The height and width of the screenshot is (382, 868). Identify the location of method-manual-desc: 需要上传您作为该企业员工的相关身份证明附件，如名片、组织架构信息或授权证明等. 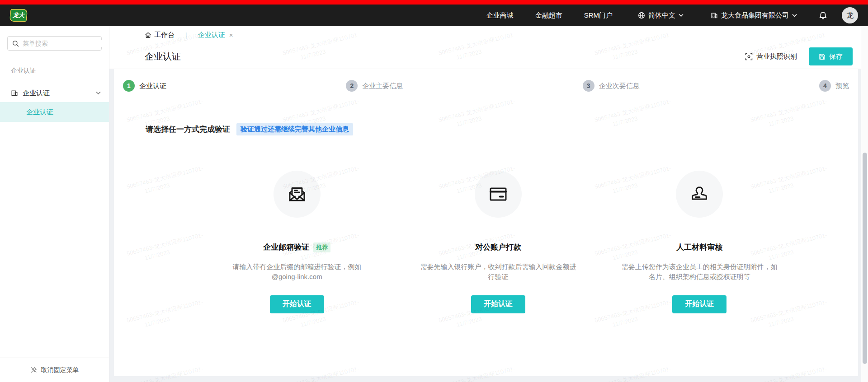
(700, 272).